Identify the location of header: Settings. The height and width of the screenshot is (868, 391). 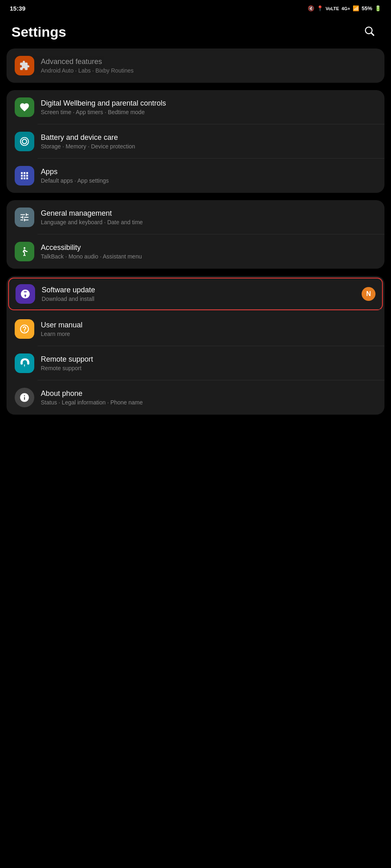
(196, 32).